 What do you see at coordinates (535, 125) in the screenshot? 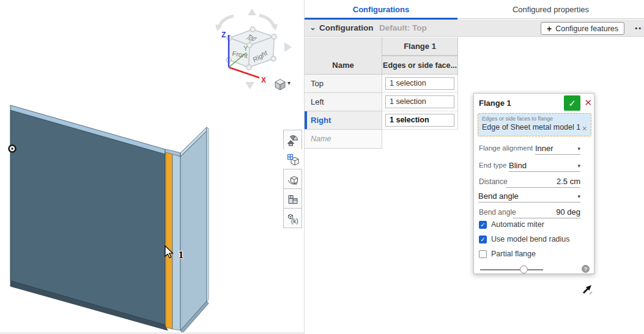
I see `edges-selection-field: Edges or side faces to flange Edge of Sh…` at bounding box center [535, 125].